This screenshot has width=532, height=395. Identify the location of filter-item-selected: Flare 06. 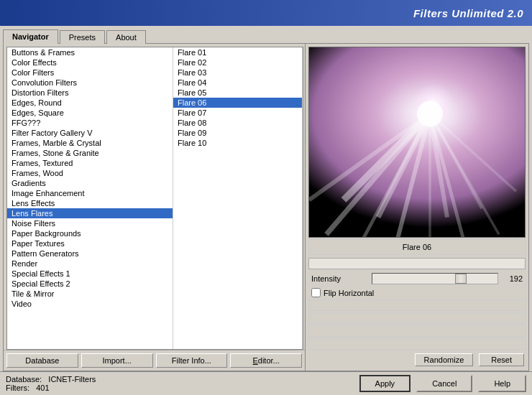
(237, 103).